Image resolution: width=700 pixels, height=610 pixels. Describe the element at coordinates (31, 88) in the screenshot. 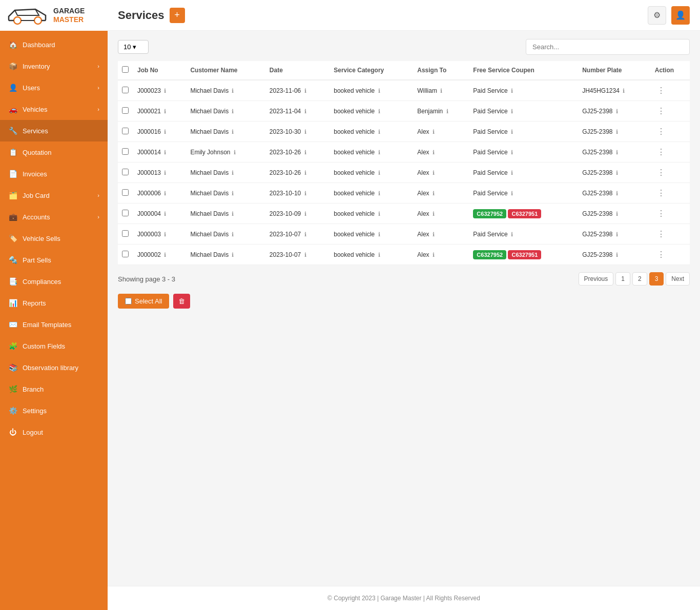

I see `sidebar-label-users: Users` at that location.